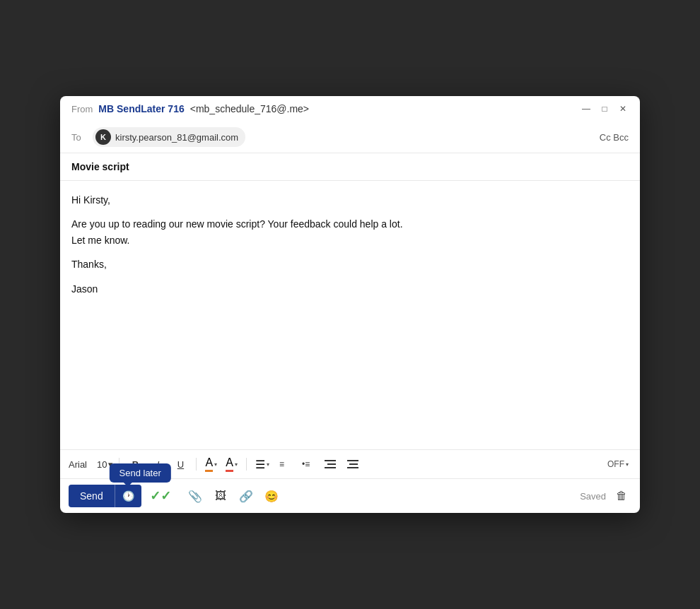  I want to click on window-controls: — □ ✕, so click(605, 109).